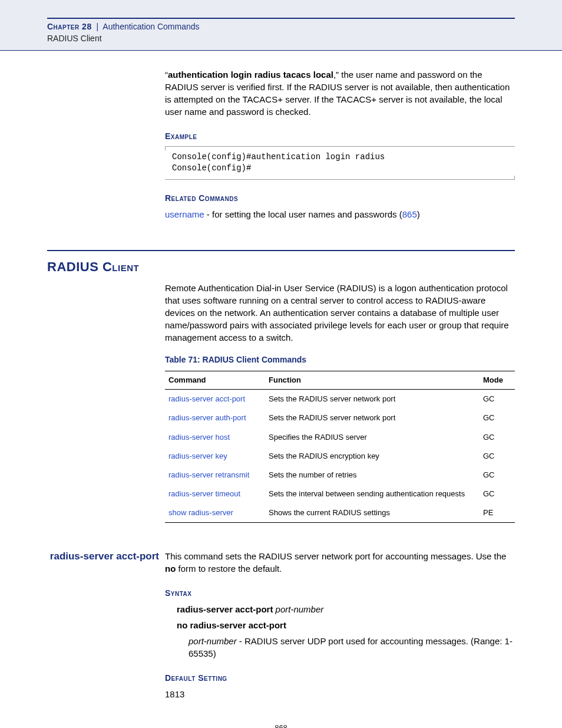 This screenshot has width=562, height=728. Describe the element at coordinates (340, 456) in the screenshot. I see `table-body: radius-server acct-port Sets the RADIUS …` at that location.